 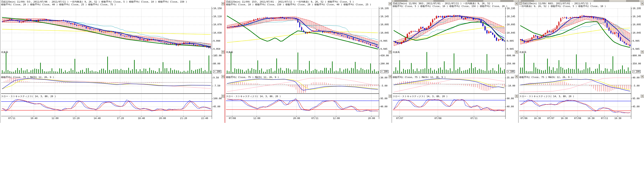 What do you see at coordinates (142, 118) in the screenshot?
I see `time-axis-label: 18:40` at bounding box center [142, 118].